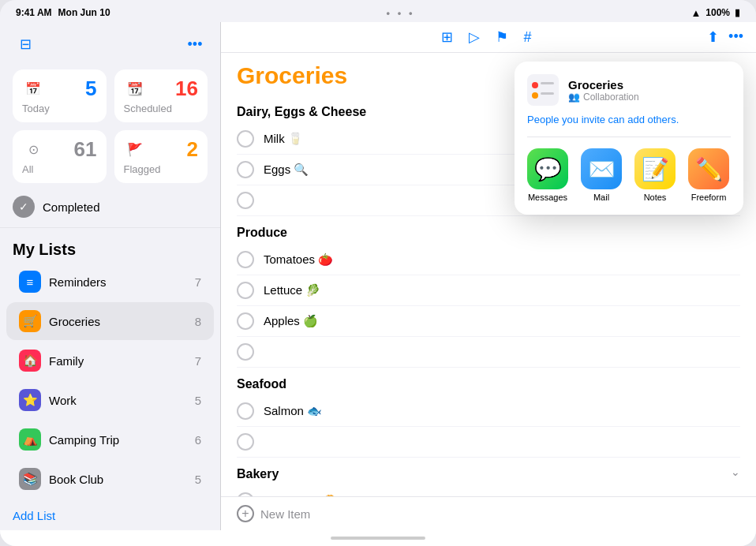 The width and height of the screenshot is (756, 546). Describe the element at coordinates (198, 440) in the screenshot. I see `camping-count: 6` at that location.